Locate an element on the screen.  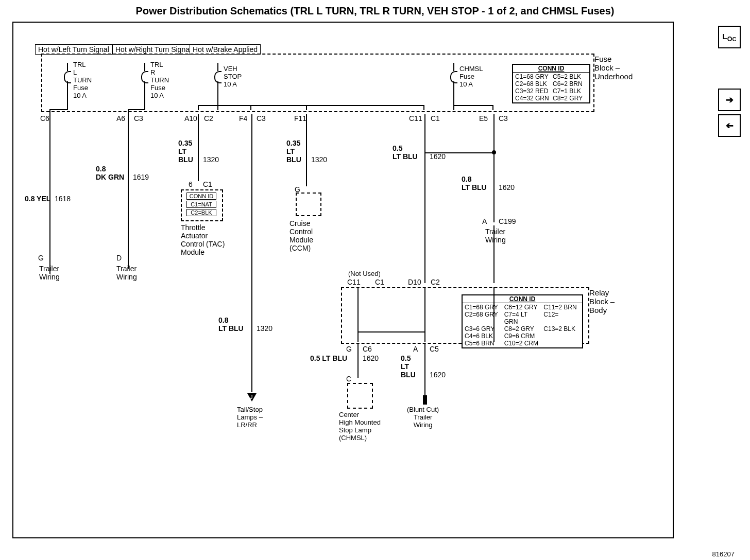
wire-yel-circ: 1618 is located at coordinates (63, 199).